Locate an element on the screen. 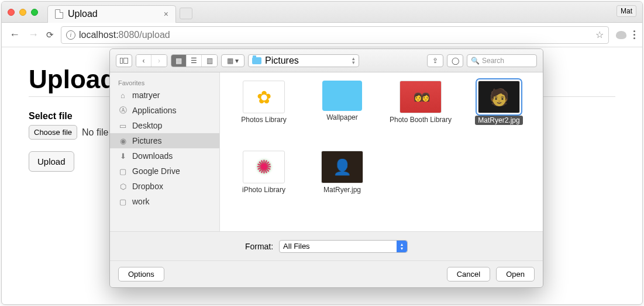  url-text: localhost:8080/upload is located at coordinates (125, 35).